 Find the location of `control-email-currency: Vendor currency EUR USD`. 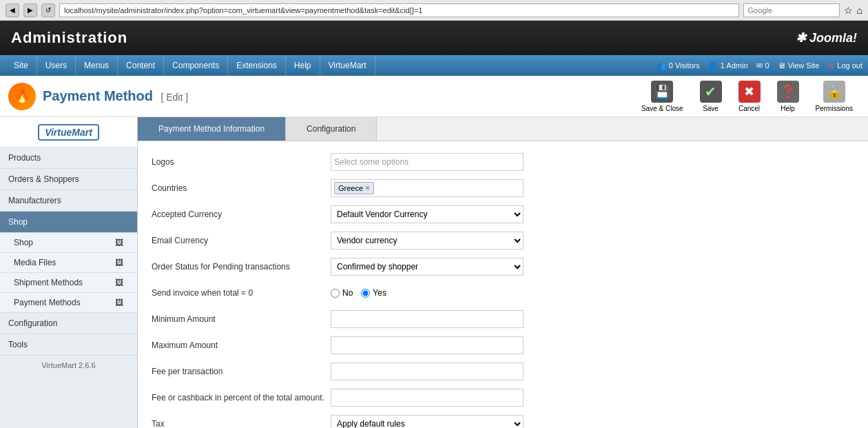

control-email-currency: Vendor currency EUR USD is located at coordinates (427, 241).